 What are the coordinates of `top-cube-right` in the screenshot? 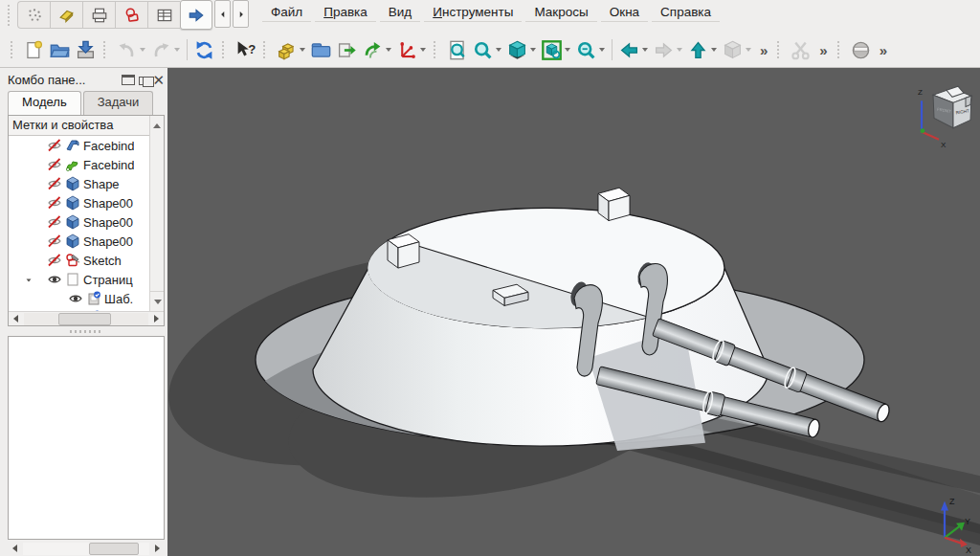 It's located at (614, 204).